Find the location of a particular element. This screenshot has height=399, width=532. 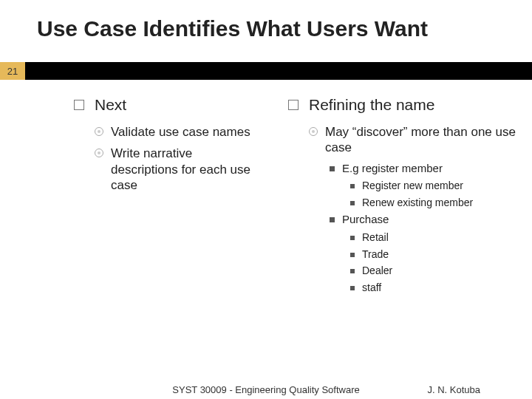

list-item: E.g register member is located at coordinates (423, 168).